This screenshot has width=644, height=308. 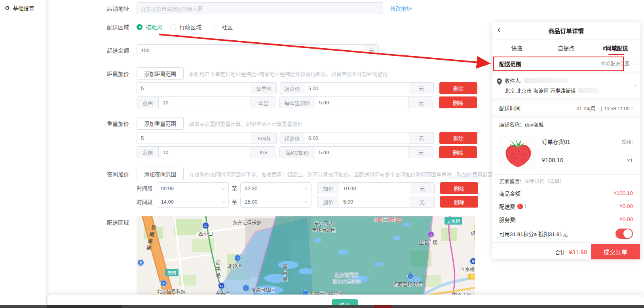 I want to click on map-label: 立水桥南, so click(x=468, y=269).